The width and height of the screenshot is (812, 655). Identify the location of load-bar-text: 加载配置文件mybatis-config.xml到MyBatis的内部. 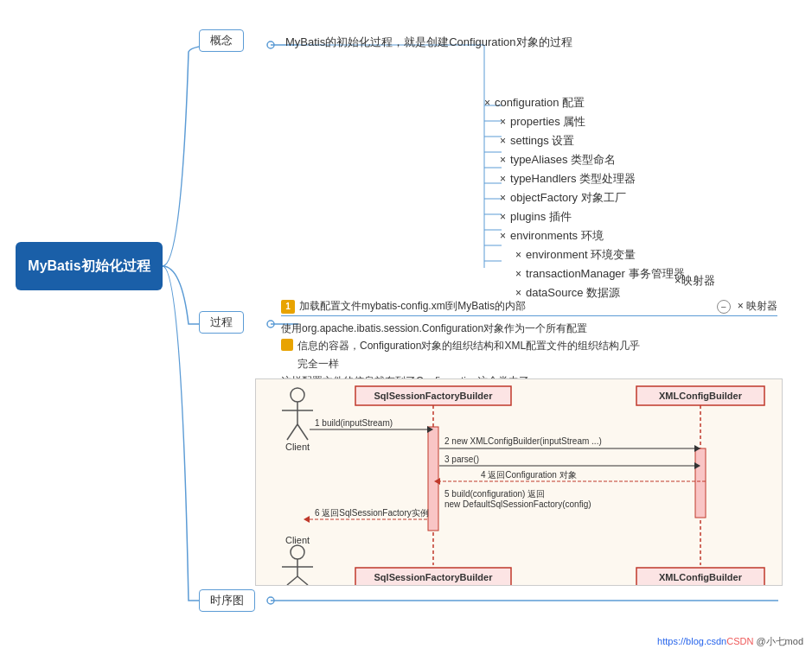
(508, 306).